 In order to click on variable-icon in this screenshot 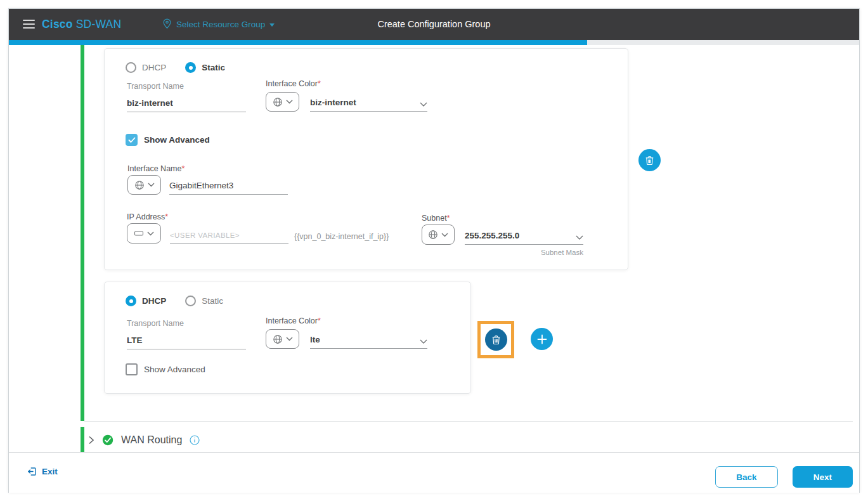, I will do `click(139, 233)`.